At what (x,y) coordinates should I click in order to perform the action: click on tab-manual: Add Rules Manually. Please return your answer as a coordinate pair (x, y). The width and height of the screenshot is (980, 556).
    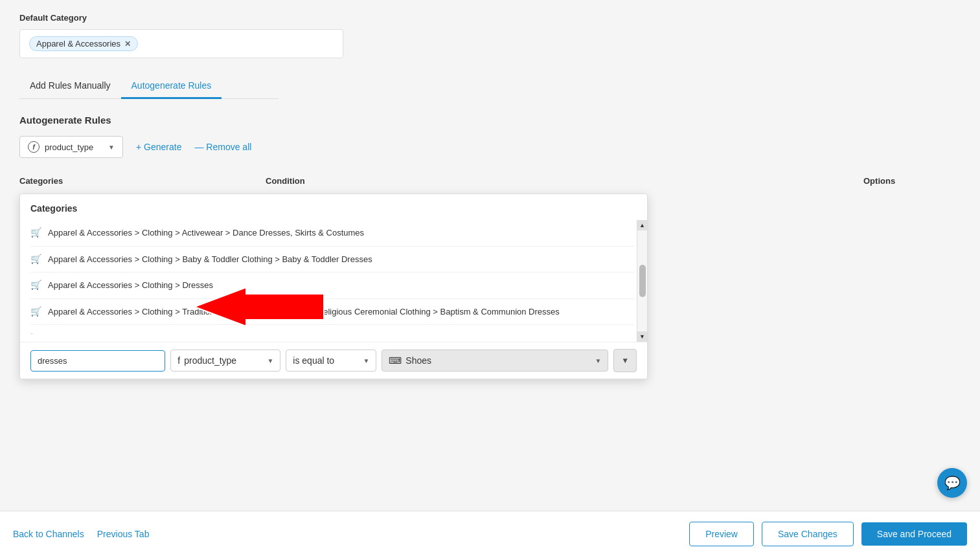
    Looking at the image, I should click on (70, 87).